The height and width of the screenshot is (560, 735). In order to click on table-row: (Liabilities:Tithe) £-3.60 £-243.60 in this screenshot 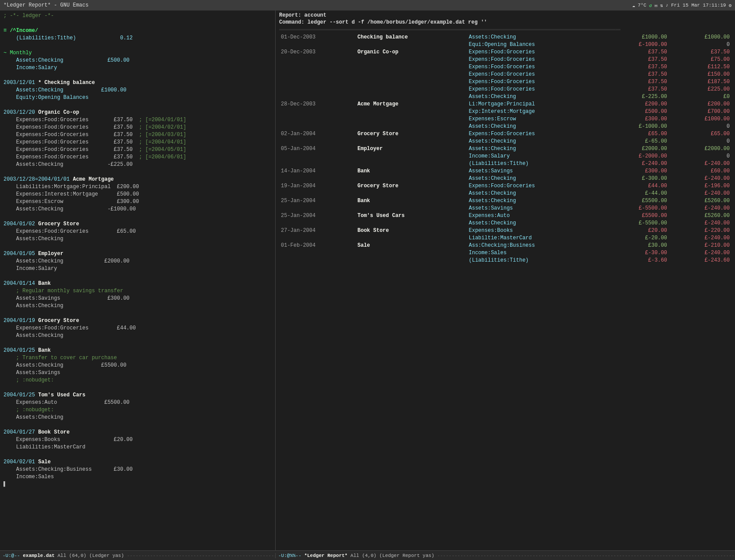, I will do `click(505, 261)`.